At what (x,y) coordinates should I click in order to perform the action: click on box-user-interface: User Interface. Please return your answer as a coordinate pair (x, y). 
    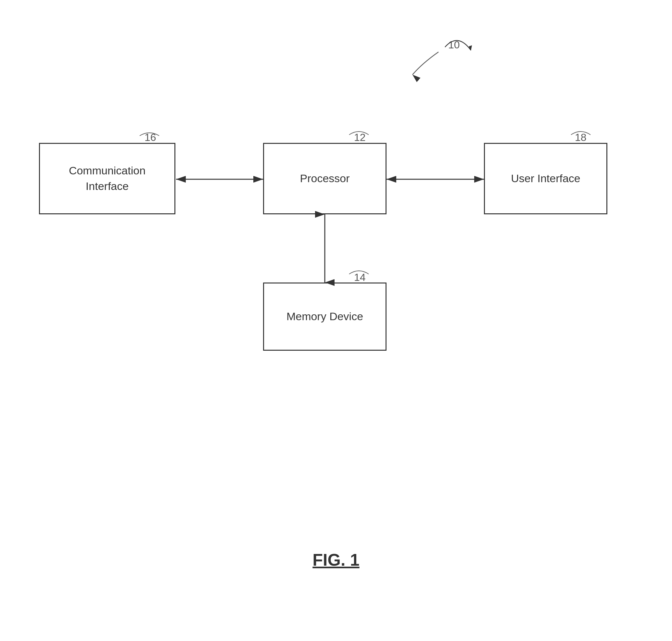
    Looking at the image, I should click on (546, 178).